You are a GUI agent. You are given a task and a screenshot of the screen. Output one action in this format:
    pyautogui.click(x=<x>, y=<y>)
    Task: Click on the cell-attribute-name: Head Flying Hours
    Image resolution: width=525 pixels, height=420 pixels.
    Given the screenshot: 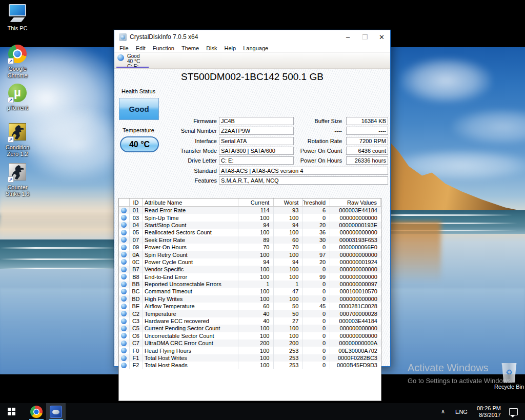 What is the action you would take?
    pyautogui.click(x=191, y=350)
    